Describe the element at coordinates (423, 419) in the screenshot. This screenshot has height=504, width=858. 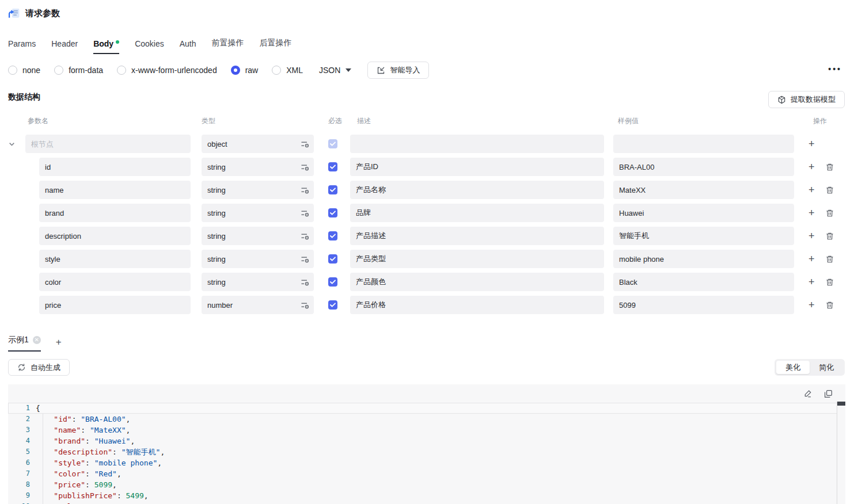
I see `code-line: 2 "id": "BRA-AL00",` at that location.